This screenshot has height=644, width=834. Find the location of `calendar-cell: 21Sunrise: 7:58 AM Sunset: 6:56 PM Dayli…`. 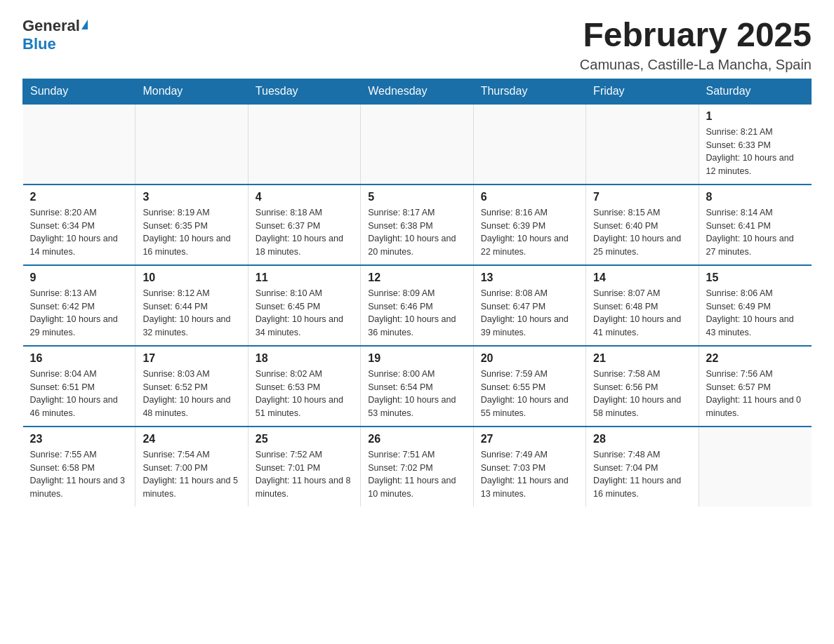

calendar-cell: 21Sunrise: 7:58 AM Sunset: 6:56 PM Dayli… is located at coordinates (642, 386).